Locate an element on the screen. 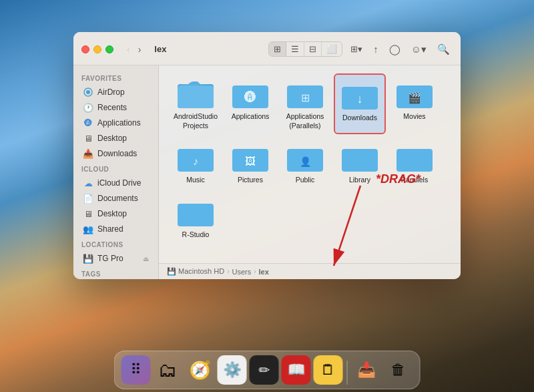  minimize-button is located at coordinates (97, 49).